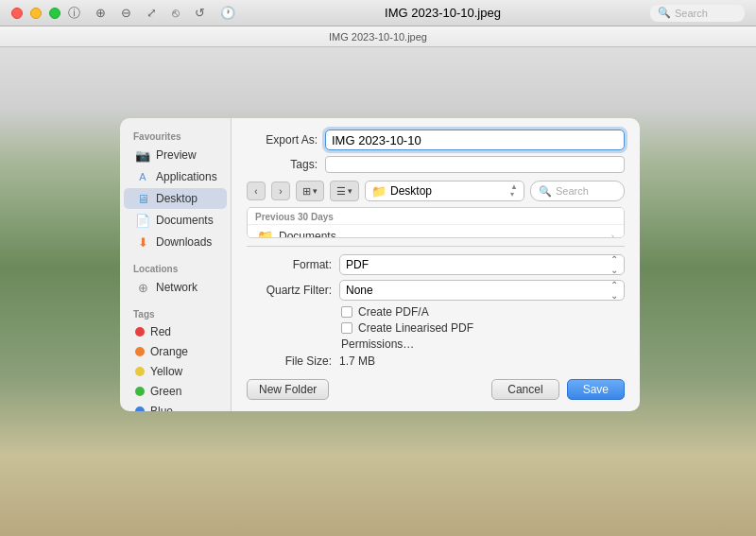 Image resolution: width=756 pixels, height=536 pixels. What do you see at coordinates (436, 388) in the screenshot?
I see `dialog-buttons: New Folder Cancel Save` at bounding box center [436, 388].